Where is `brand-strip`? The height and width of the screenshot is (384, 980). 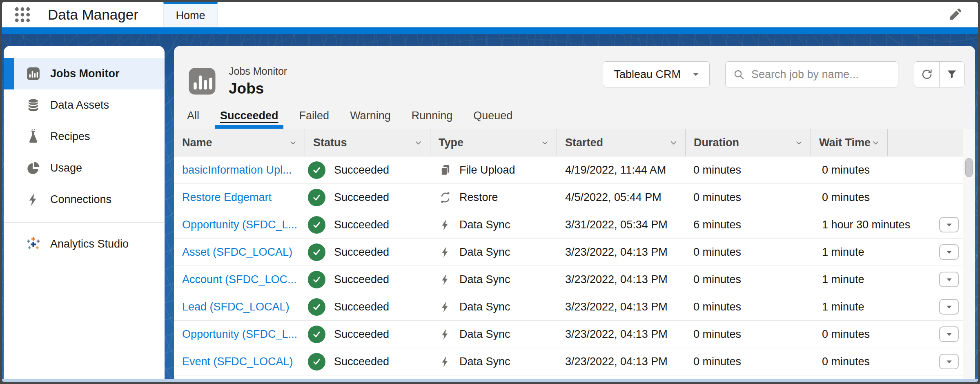 brand-strip is located at coordinates (490, 31).